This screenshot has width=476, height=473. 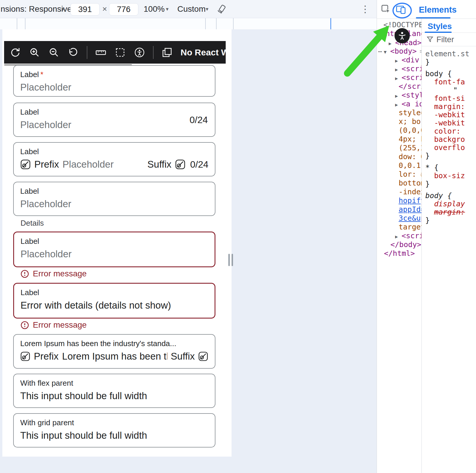 I want to click on dom-tree-node: -index, so click(x=399, y=192).